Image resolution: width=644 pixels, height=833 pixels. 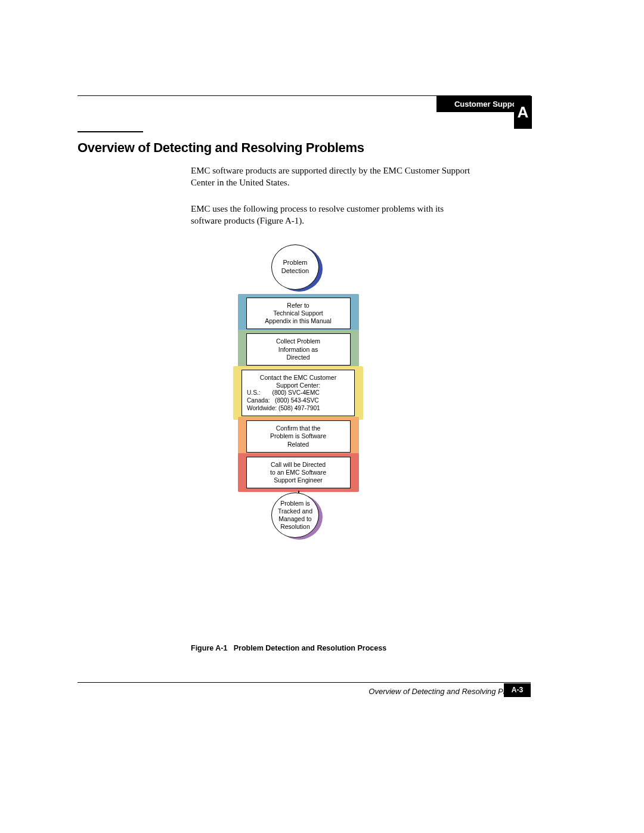 What do you see at coordinates (298, 517) in the screenshot?
I see `flow-end-node: Problem isTracked andManaged toResolutio…` at bounding box center [298, 517].